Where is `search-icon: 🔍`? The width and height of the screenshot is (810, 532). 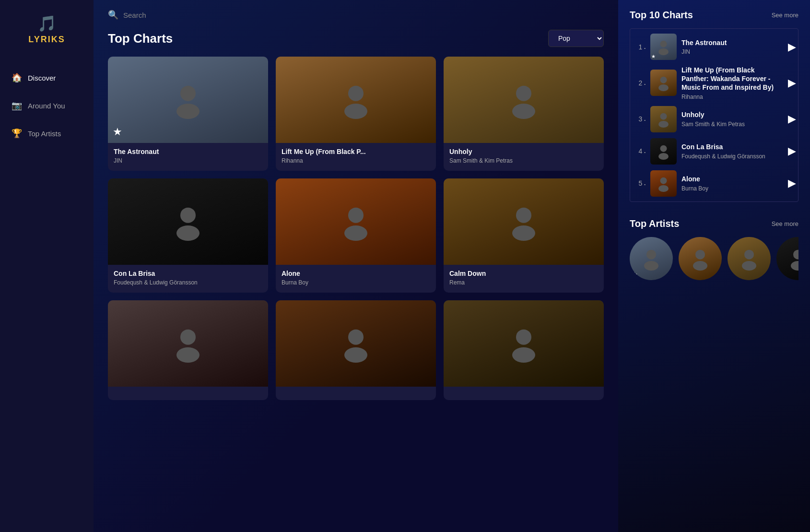
search-icon: 🔍 is located at coordinates (113, 15).